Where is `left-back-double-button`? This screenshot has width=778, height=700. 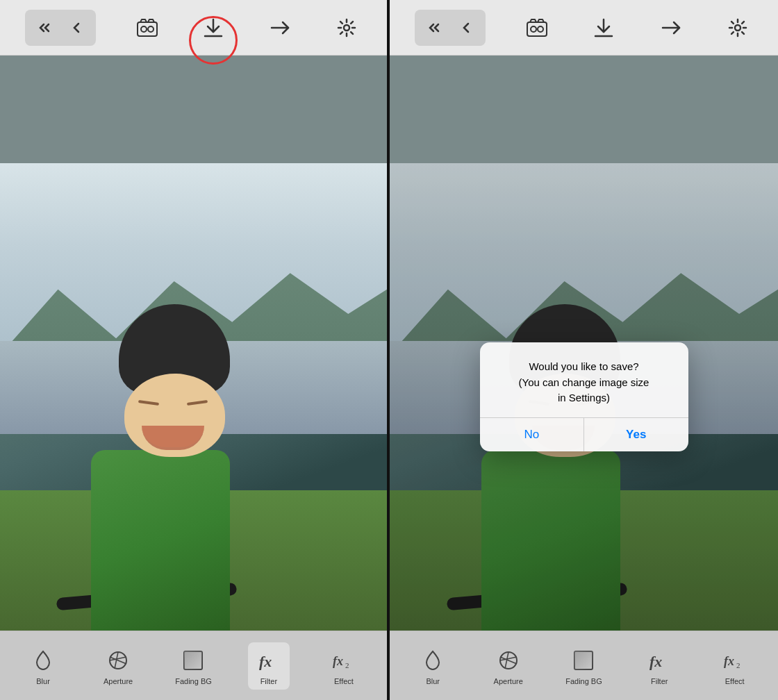
left-back-double-button is located at coordinates (44, 28).